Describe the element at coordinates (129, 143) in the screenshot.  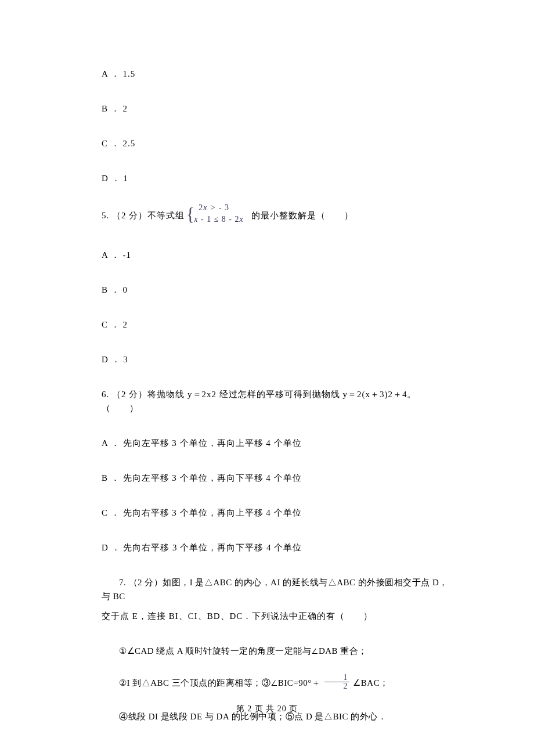
I see `option-text: 2.5` at that location.